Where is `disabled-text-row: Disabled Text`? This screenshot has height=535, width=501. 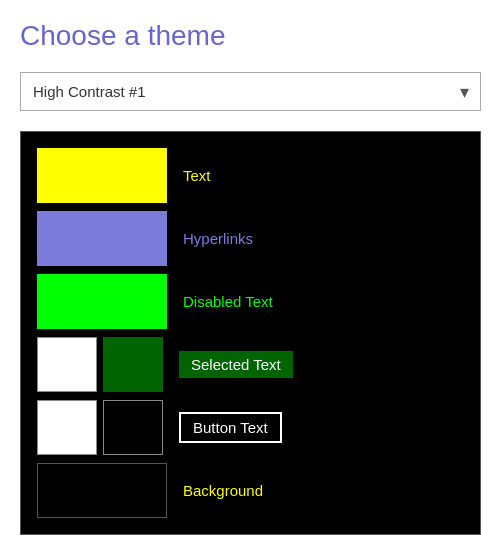
disabled-text-row: Disabled Text is located at coordinates (250, 302).